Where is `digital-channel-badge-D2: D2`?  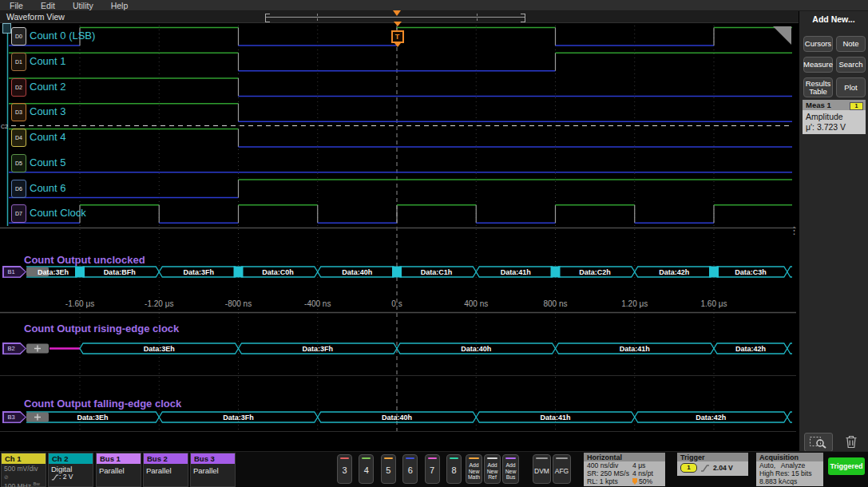 digital-channel-badge-D2: D2 is located at coordinates (19, 88).